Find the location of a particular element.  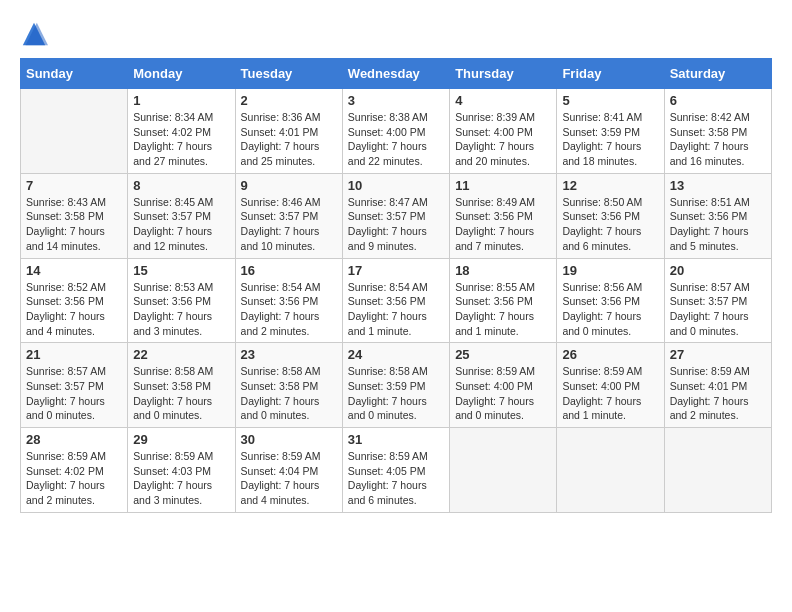

day-number: 20 is located at coordinates (718, 270).